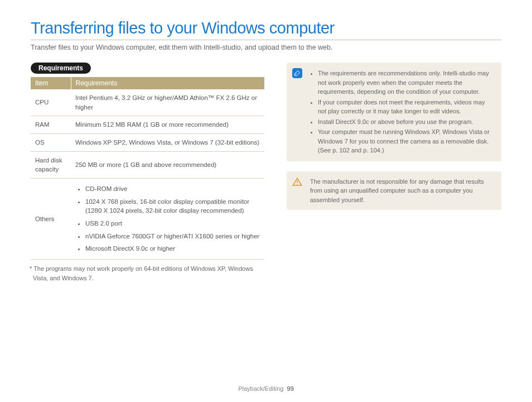  I want to click on cell-item: Others, so click(51, 219).